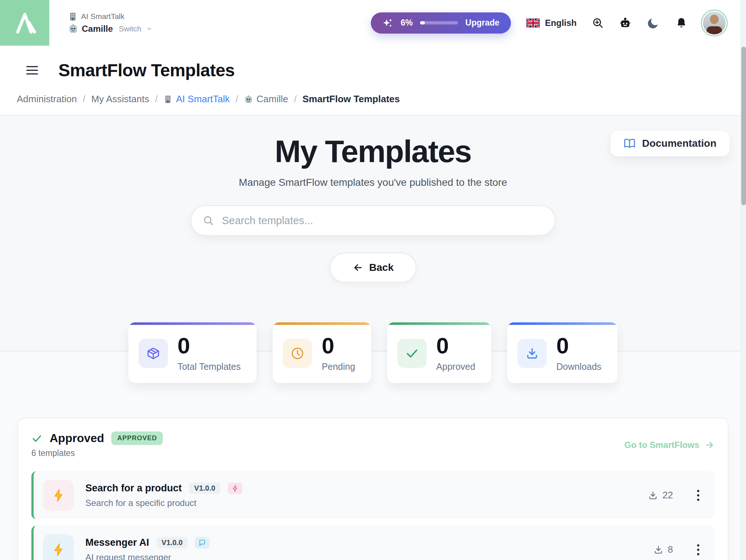  I want to click on page-title: SmartFlow Templates, so click(147, 70).